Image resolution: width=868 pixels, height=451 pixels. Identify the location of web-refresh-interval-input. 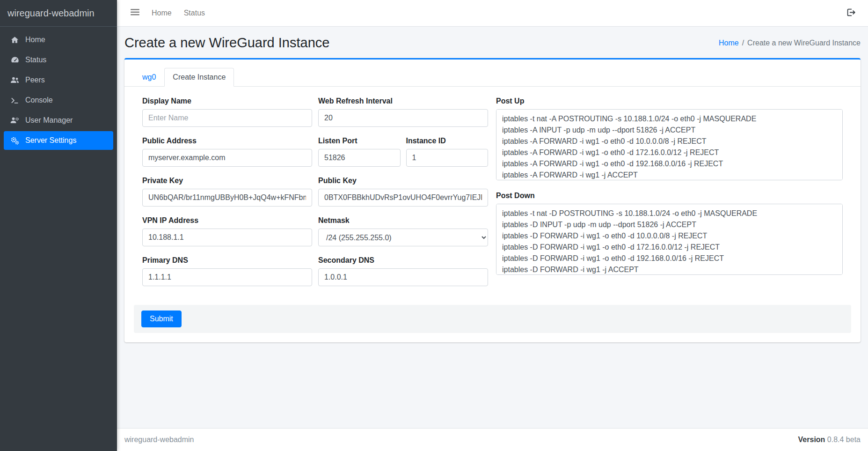
(403, 118).